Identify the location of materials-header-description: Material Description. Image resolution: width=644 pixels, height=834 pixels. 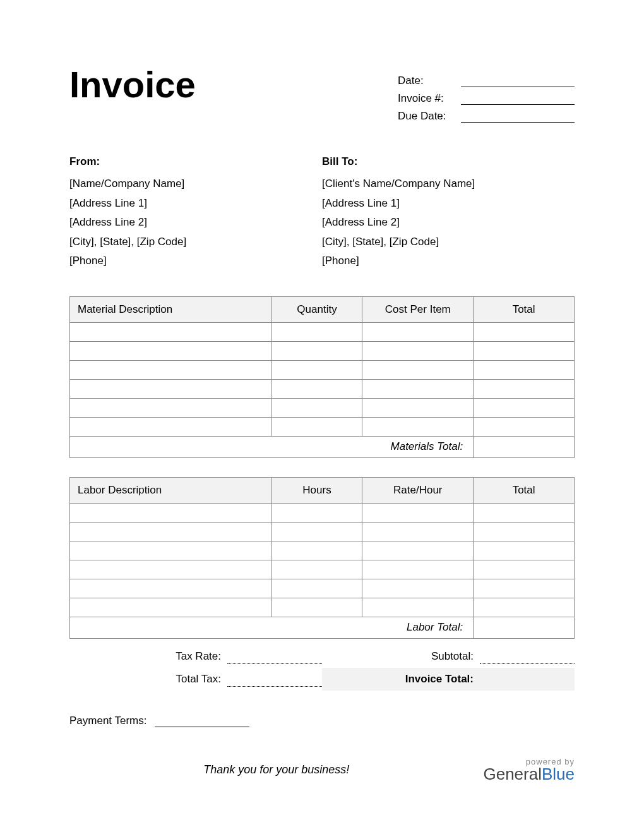
(171, 310).